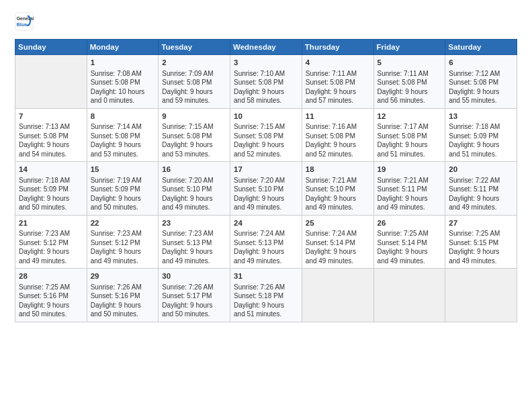  I want to click on day-number: 15, so click(123, 170).